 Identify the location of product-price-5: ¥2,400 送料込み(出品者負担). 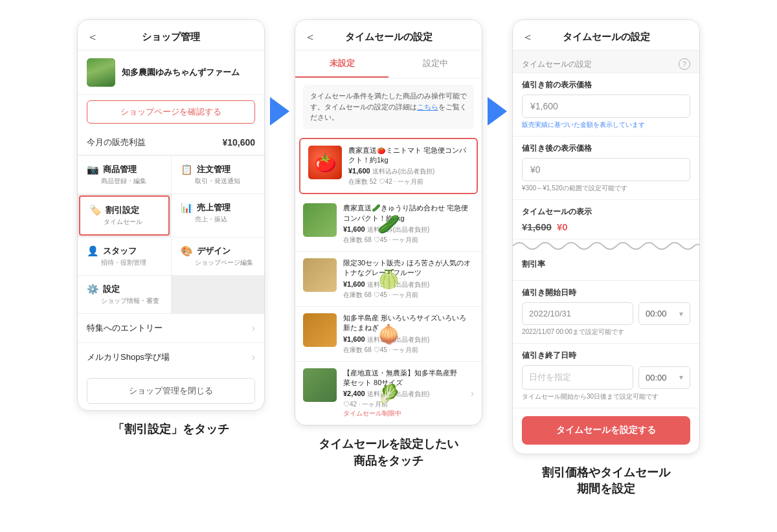
(404, 394).